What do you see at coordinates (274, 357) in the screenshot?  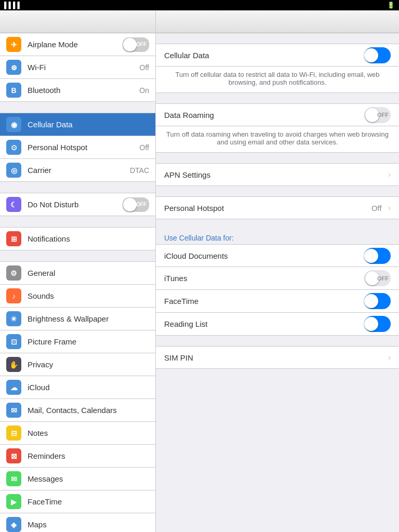 I see `sim-pin-label: SIM PIN` at bounding box center [274, 357].